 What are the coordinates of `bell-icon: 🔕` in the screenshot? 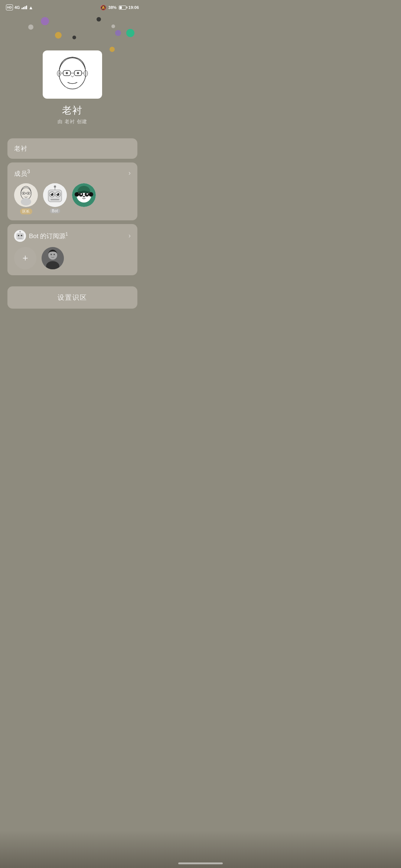 It's located at (103, 7).